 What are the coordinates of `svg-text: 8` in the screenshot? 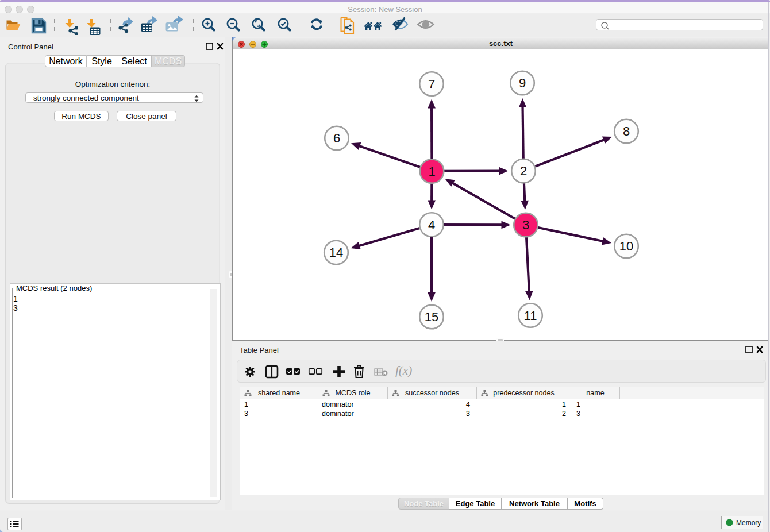 It's located at (626, 131).